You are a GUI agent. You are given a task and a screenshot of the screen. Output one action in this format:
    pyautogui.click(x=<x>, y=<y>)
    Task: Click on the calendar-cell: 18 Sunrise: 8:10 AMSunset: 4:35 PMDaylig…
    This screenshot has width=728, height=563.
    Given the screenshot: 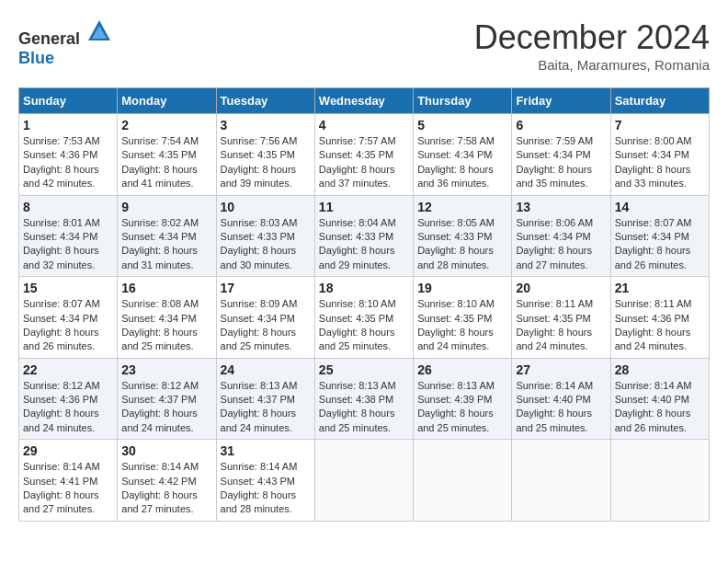 What is the action you would take?
    pyautogui.click(x=364, y=318)
    